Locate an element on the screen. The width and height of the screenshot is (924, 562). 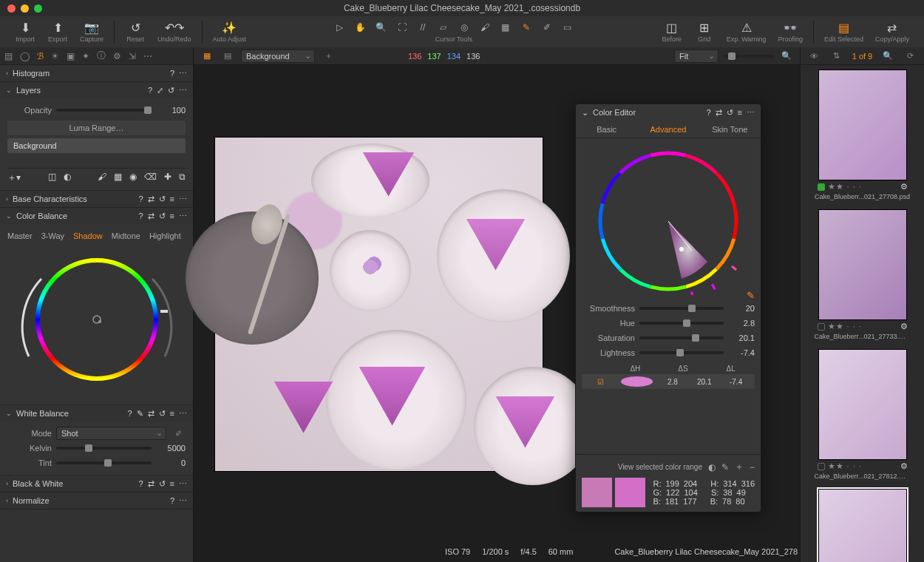
maximize-window is located at coordinates (38, 9).